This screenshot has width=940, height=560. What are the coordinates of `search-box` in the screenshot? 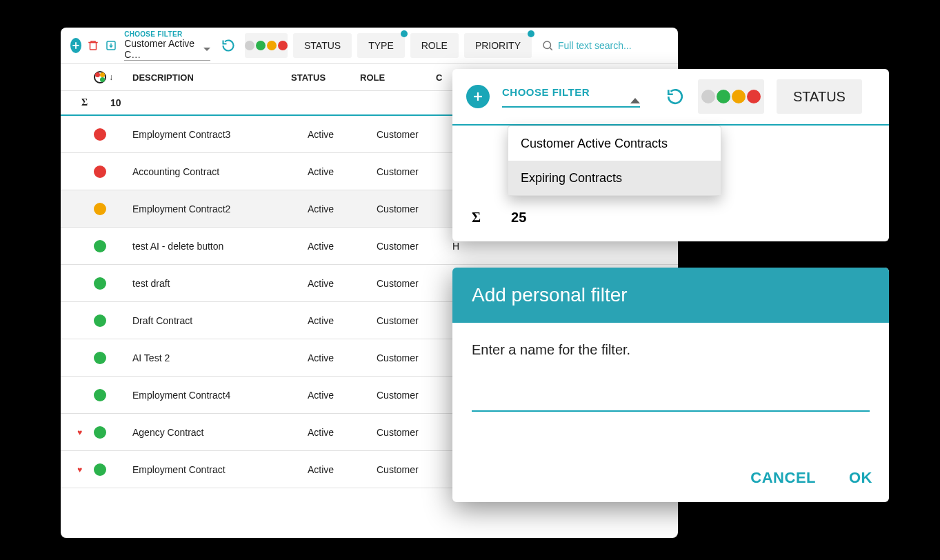 It's located at (605, 46).